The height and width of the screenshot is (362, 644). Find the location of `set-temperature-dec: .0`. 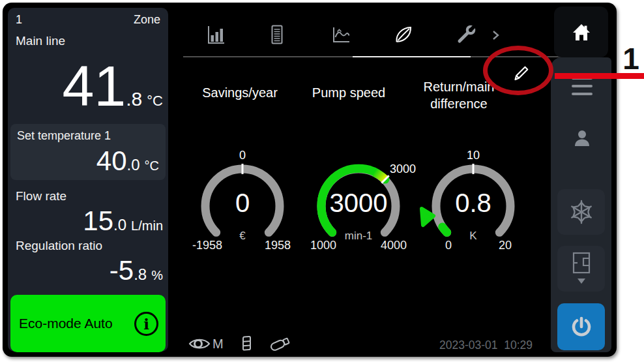

set-temperature-dec: .0 is located at coordinates (134, 165).